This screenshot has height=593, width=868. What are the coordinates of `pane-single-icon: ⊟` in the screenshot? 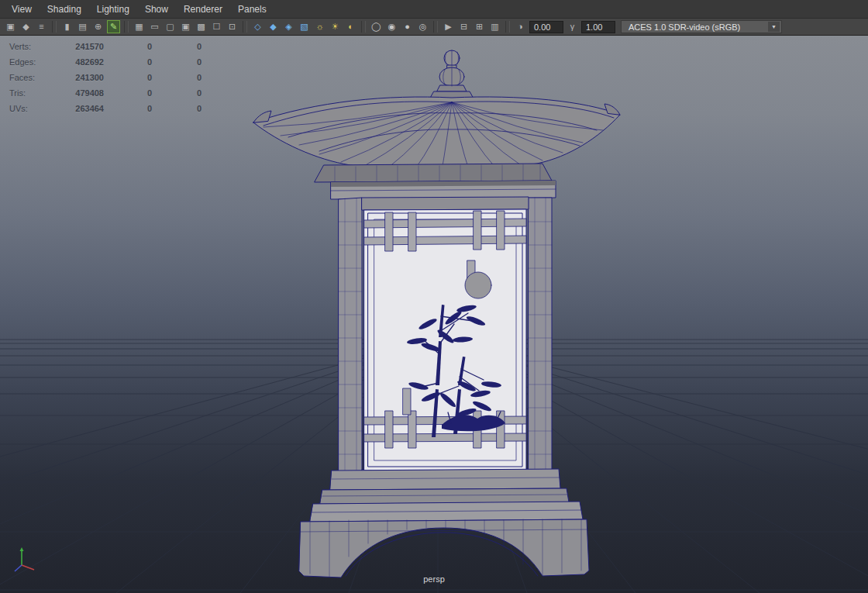 It's located at (463, 26).